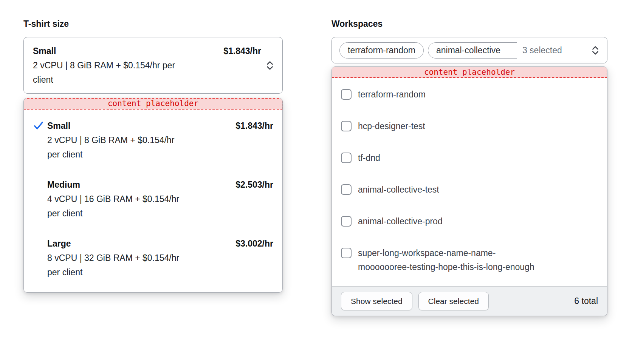  I want to click on workspace-name: super-long-workspace-name-name-moooooore…, so click(446, 260).